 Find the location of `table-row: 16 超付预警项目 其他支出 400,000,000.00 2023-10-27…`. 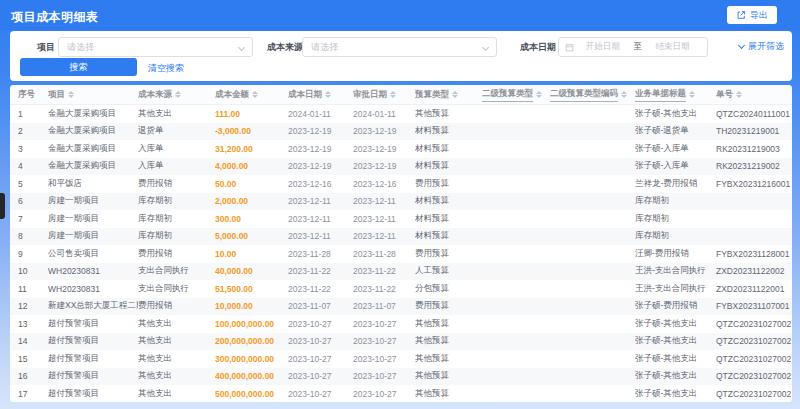

table-row: 16 超付预警项目 其他支出 400,000,000.00 2023-10-27… is located at coordinates (401, 377).